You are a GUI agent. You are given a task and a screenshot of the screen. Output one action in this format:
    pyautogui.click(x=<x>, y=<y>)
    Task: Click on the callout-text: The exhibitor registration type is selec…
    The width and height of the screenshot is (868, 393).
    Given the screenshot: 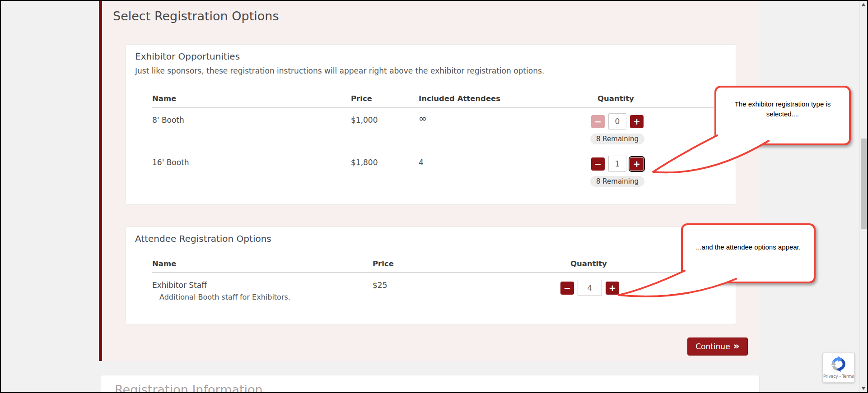 What is the action you would take?
    pyautogui.click(x=783, y=109)
    